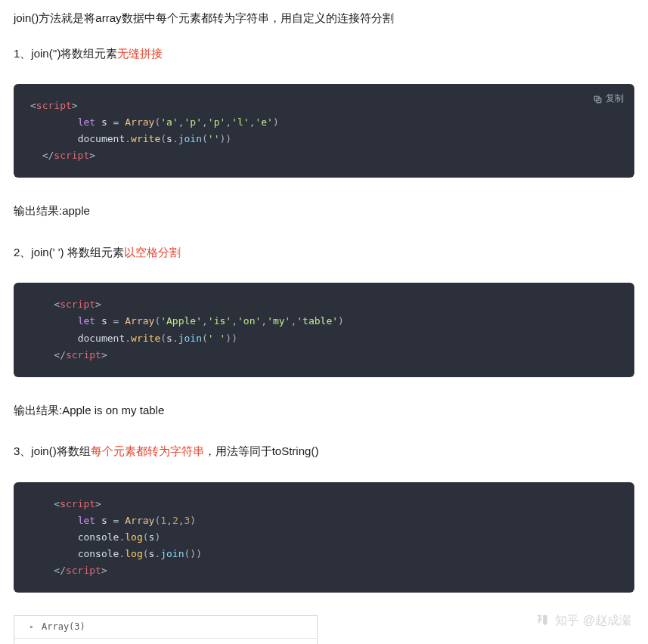 The width and height of the screenshot is (648, 644). Describe the element at coordinates (324, 131) in the screenshot. I see `code-block-1: 复制 <script> let s = Array('a','p','p','l…` at that location.